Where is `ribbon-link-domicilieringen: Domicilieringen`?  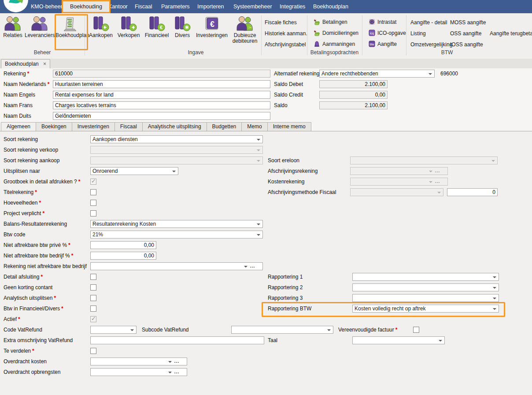 ribbon-link-domicilieringen: Domicilieringen is located at coordinates (336, 33).